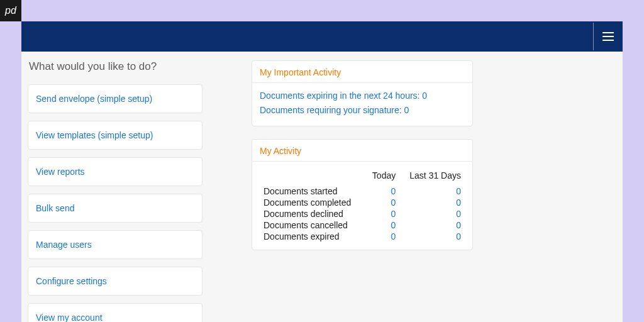  Describe the element at coordinates (362, 195) in the screenshot. I see `my-activity-panel: My Activity Today Last 31 Days` at that location.